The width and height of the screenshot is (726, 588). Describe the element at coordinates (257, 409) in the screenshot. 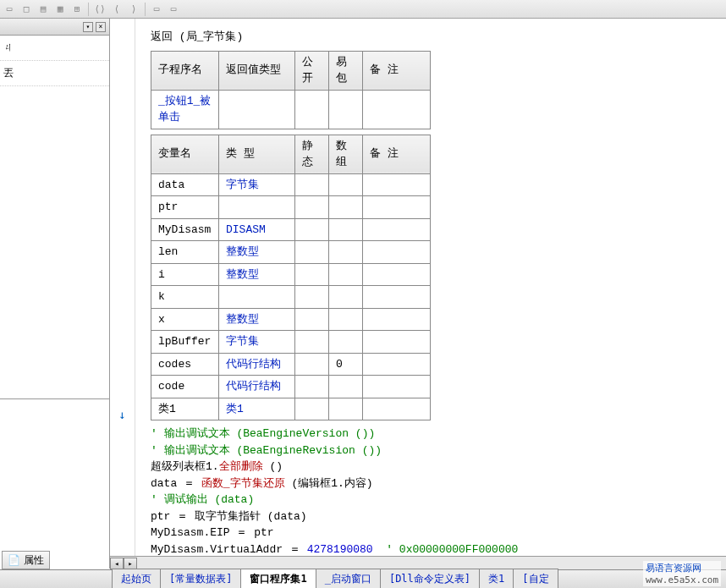

I see `var-type-cell: 类1` at that location.